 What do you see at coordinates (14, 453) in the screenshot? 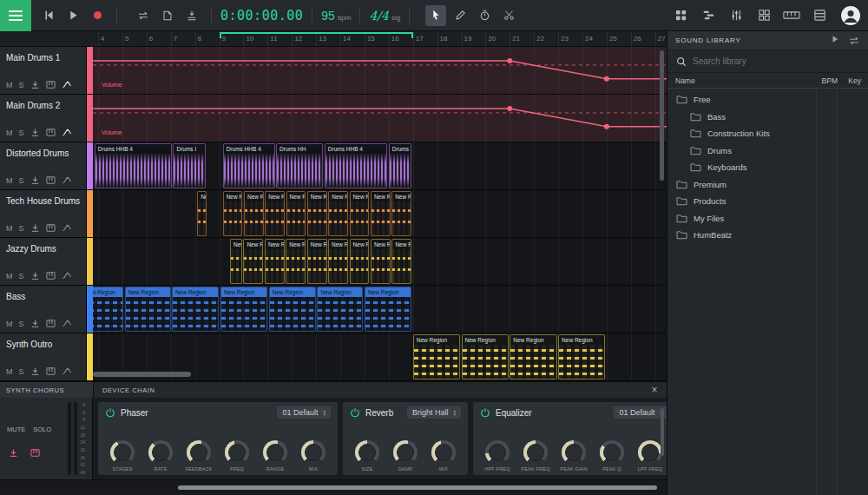
I see `channel-download-icon` at bounding box center [14, 453].